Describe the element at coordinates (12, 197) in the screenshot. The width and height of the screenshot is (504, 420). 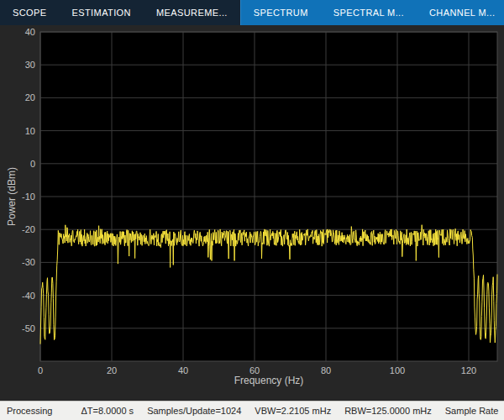
I see `y-axis-label: Power (dBm)` at that location.